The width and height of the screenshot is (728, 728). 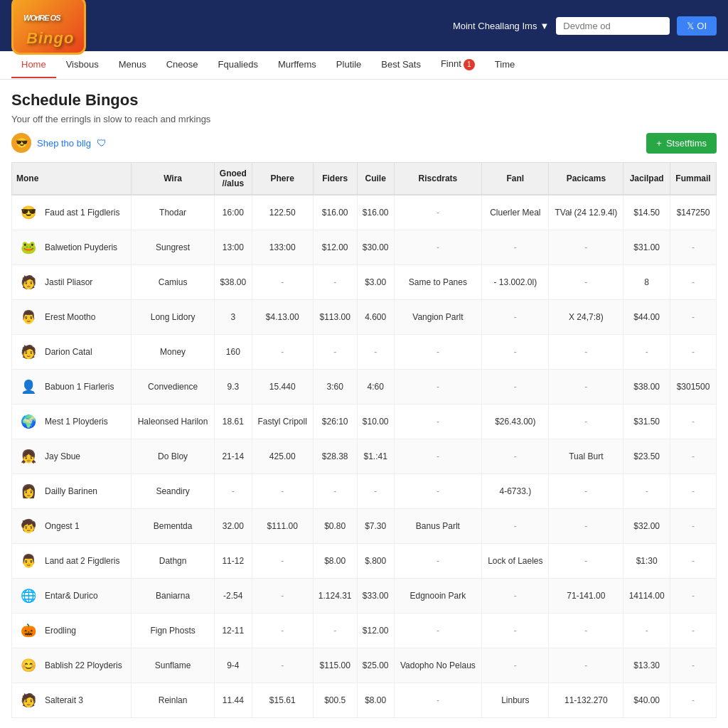 I want to click on nav-item-menus: Menus, so click(x=132, y=65).